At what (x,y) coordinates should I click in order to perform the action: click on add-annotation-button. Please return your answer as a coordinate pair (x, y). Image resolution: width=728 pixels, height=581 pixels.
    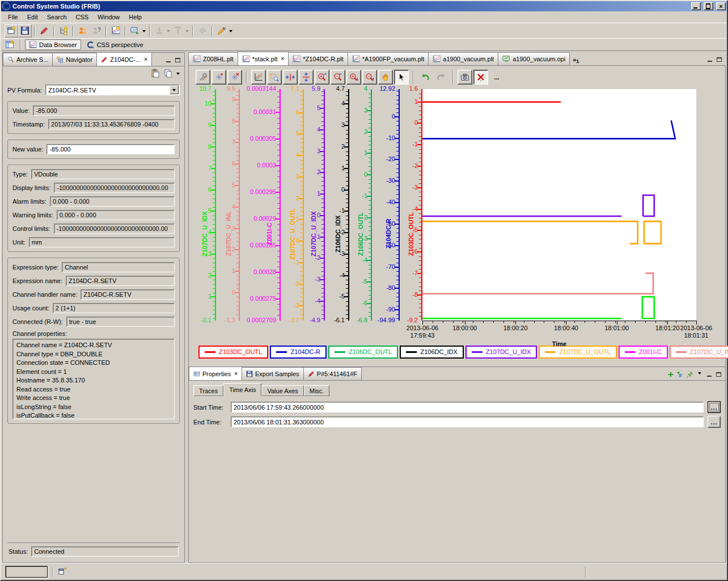
    Looking at the image, I should click on (219, 77).